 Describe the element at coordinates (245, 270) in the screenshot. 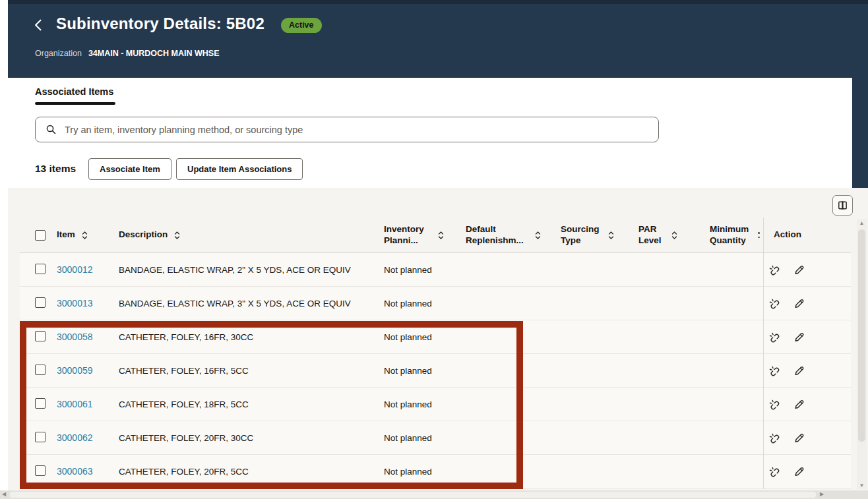

I see `item-description: BANDAGE, ELASTIC WRAP, 2" X 5 YDS, ACE O…` at that location.